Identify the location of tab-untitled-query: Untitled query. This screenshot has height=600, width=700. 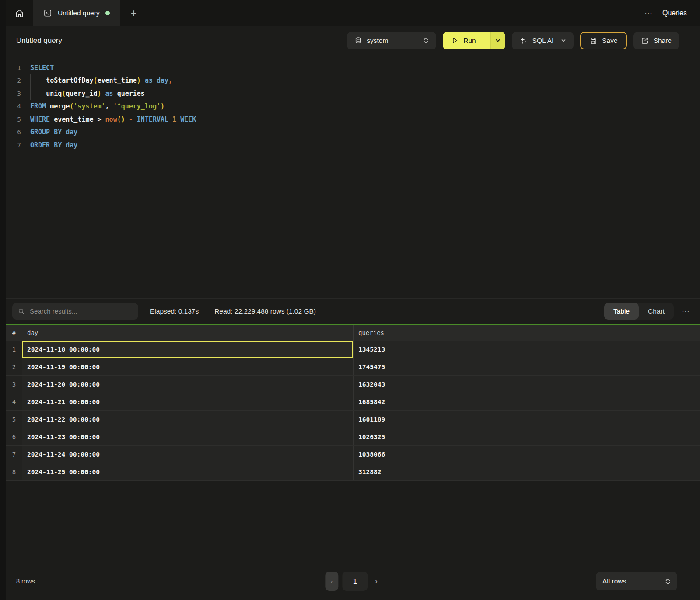
(77, 13).